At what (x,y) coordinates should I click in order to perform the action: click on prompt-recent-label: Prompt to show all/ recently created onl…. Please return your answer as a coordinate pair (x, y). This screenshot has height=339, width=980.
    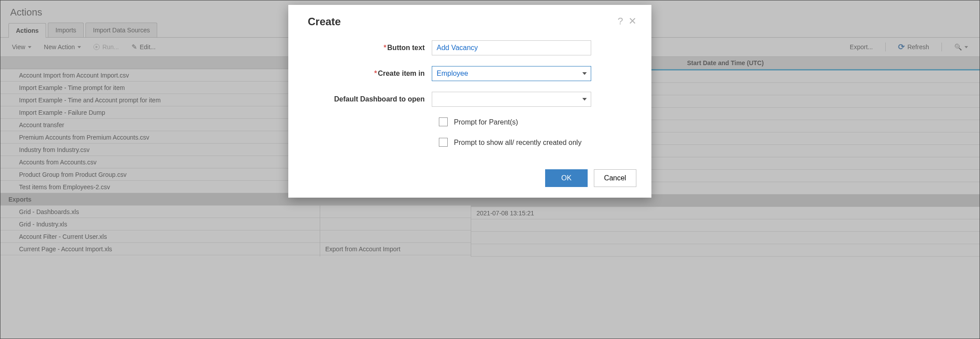
    Looking at the image, I should click on (518, 143).